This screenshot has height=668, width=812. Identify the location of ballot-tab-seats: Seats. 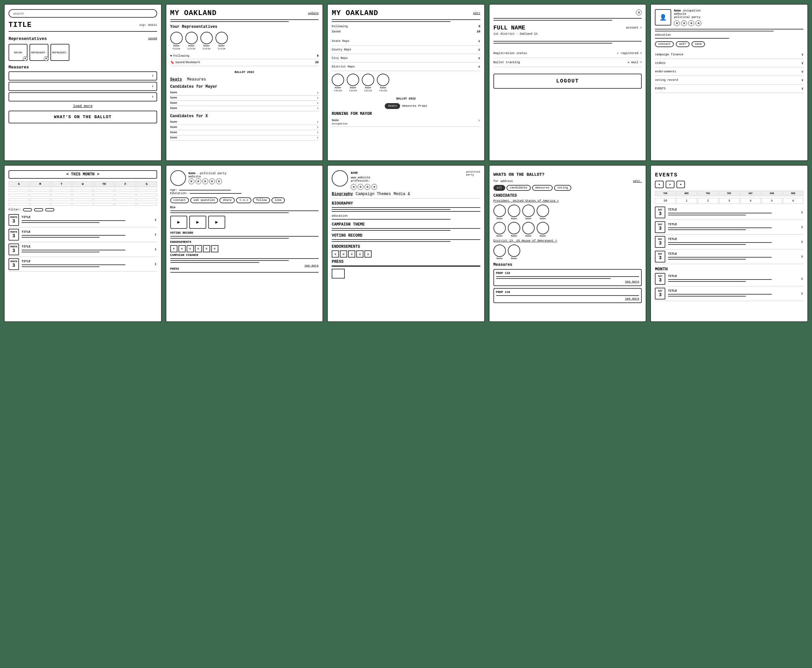
(393, 106).